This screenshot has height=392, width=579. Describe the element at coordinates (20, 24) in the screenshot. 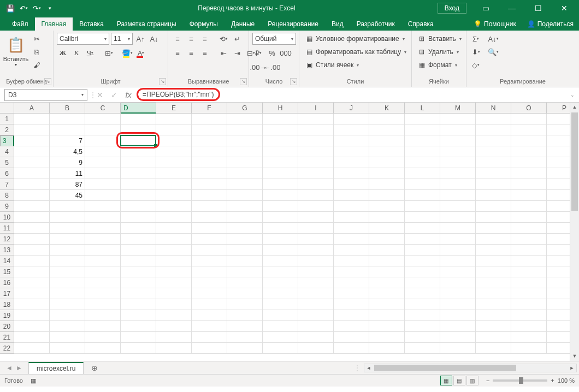

I see `tab-file: Файл` at that location.